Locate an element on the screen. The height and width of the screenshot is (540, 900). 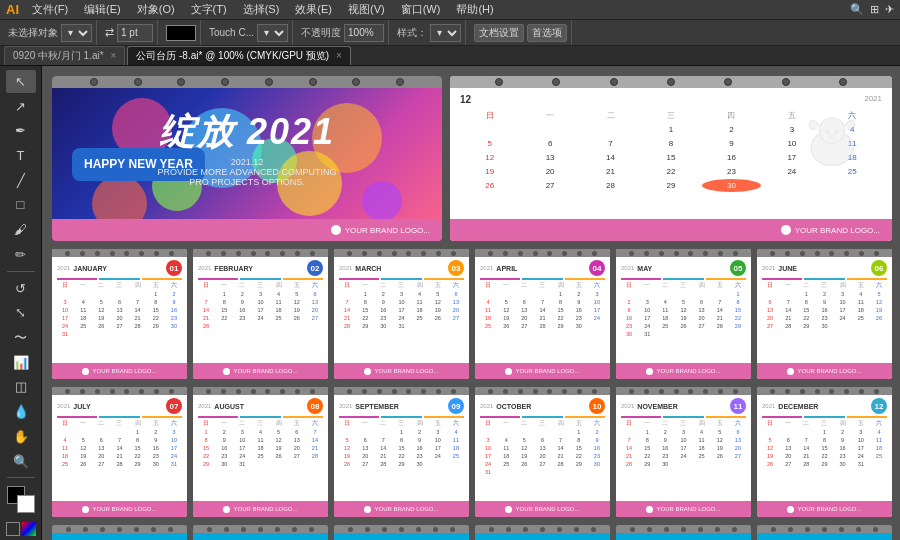
prefs-button: 首选项 is located at coordinates (547, 33).